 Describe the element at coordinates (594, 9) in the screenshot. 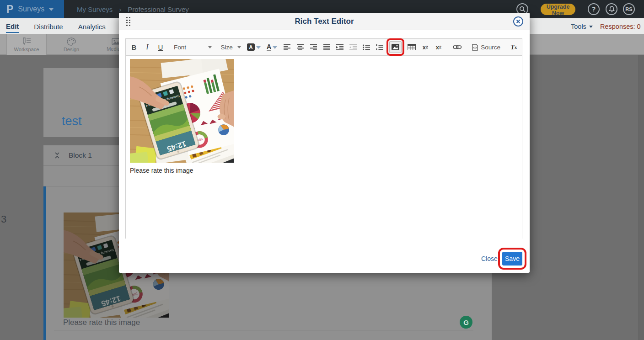

I see `help-button: ?` at that location.